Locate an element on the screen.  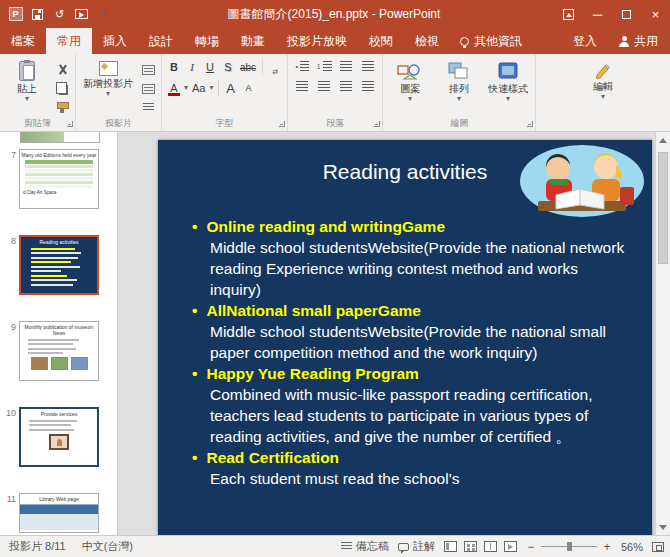
zoom-out-button: − is located at coordinates (531, 547).